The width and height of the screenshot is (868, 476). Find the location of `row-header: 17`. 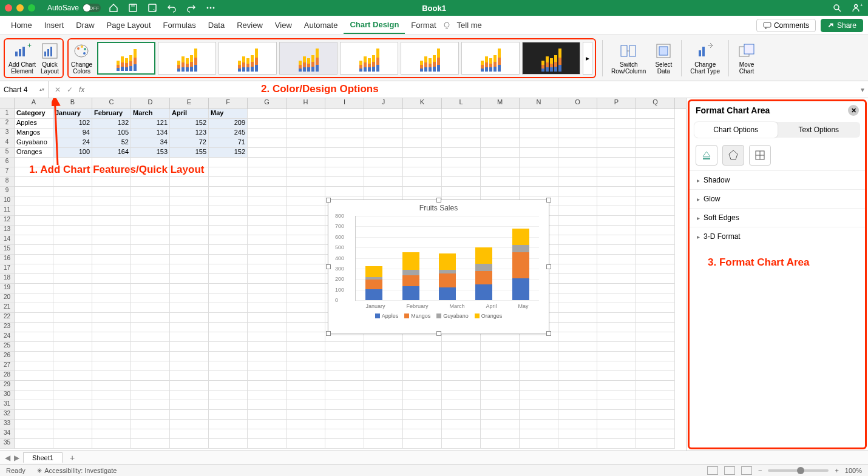

row-header: 17 is located at coordinates (7, 269).